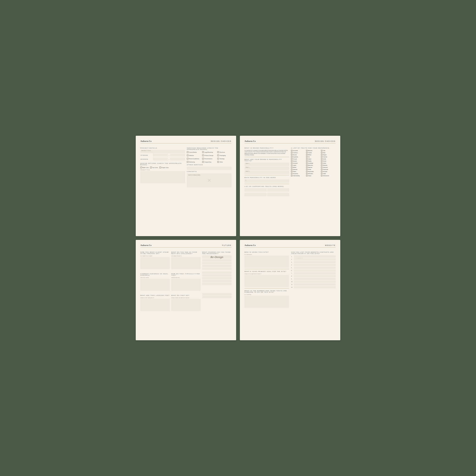 This screenshot has width=476, height=476. What do you see at coordinates (155, 305) in the screenshot?
I see `looking-input` at bounding box center [155, 305].